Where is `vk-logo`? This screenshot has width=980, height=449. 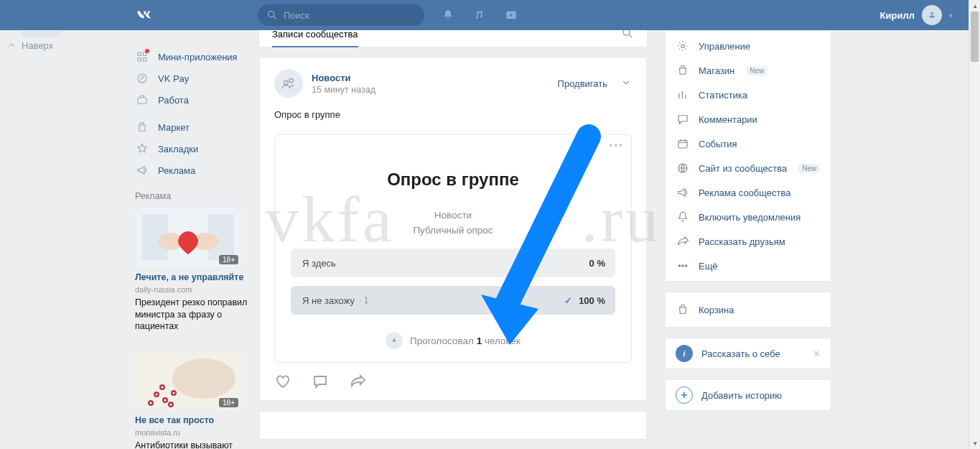
vk-logo is located at coordinates (144, 15).